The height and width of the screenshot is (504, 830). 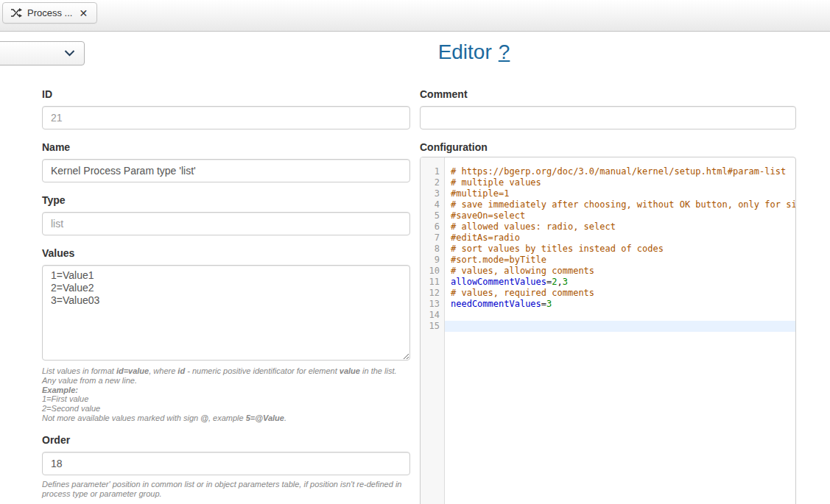 What do you see at coordinates (69, 53) in the screenshot?
I see `chevron-down-icon` at bounding box center [69, 53].